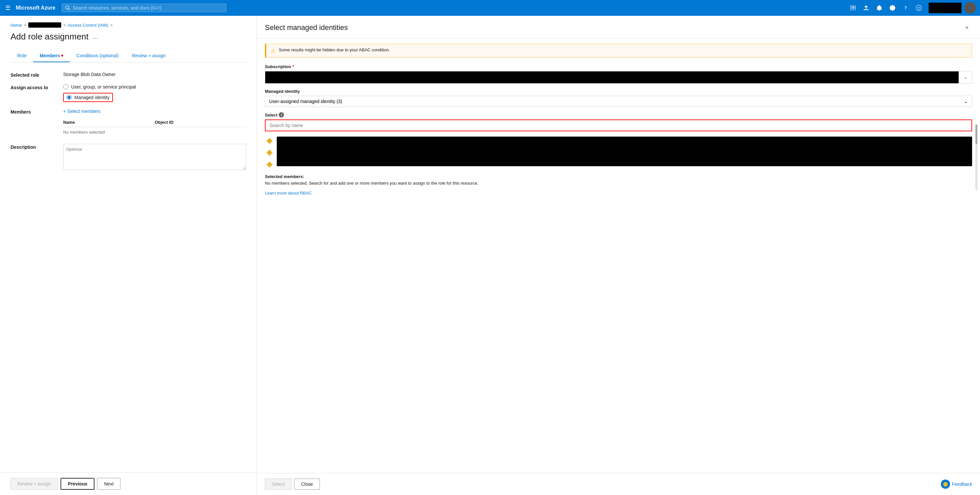  Describe the element at coordinates (69, 97) in the screenshot. I see `radio-managed-identity-input` at that location.